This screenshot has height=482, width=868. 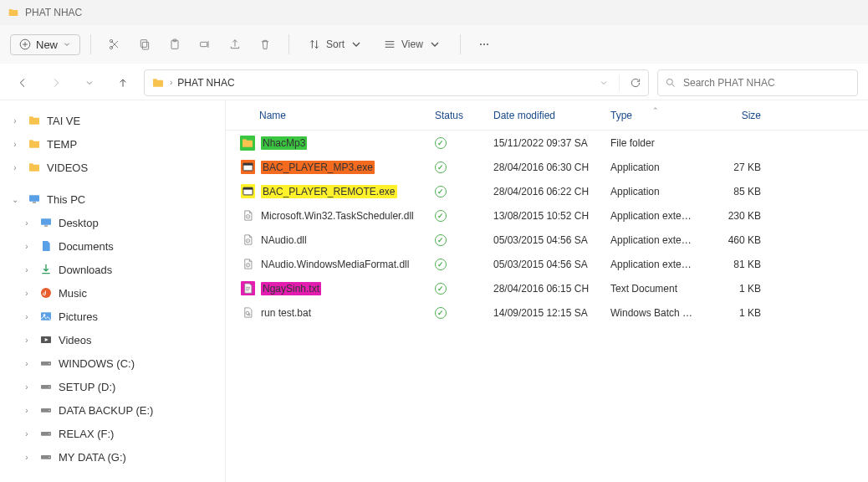 I want to click on search-icon, so click(x=671, y=83).